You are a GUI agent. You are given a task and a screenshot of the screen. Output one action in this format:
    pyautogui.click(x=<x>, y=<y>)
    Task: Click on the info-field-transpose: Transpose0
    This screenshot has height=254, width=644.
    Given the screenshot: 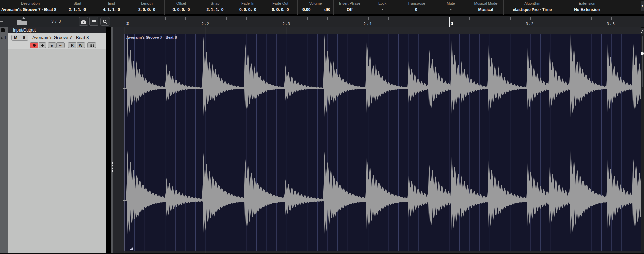 What is the action you would take?
    pyautogui.click(x=416, y=8)
    